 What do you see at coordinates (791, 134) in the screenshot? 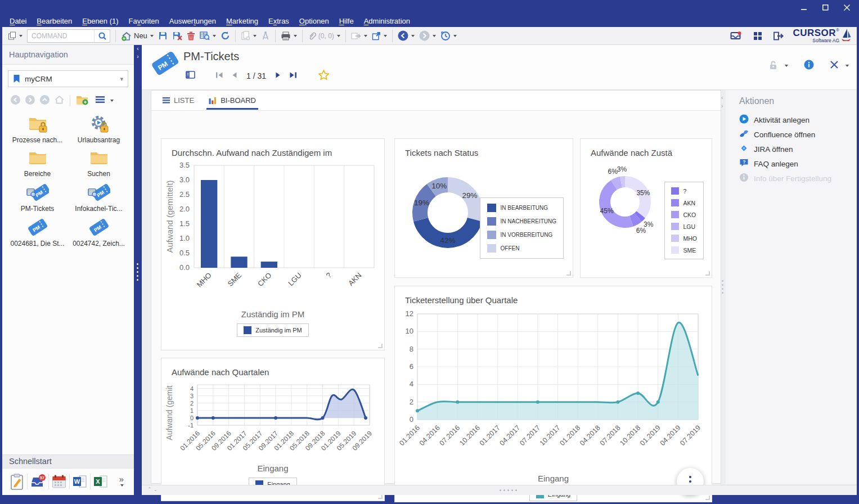
I see `action-confluence-ffnen: Confluence öffnen` at bounding box center [791, 134].